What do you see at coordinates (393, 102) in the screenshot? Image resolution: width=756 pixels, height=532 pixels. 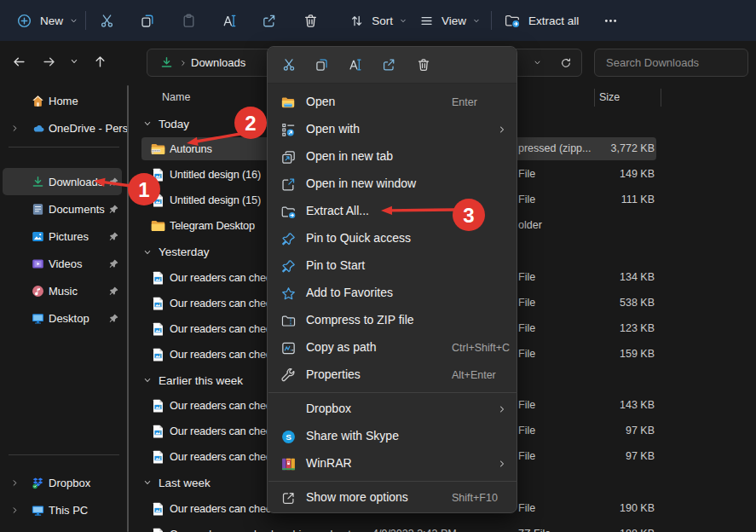 I see `menu-item-open: OpenEnter` at bounding box center [393, 102].